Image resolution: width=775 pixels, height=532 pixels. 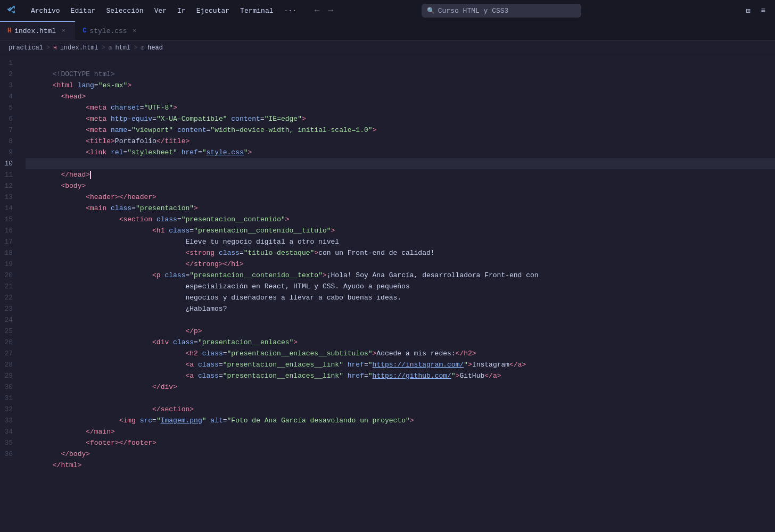 I want to click on breadcrumb-html: html, so click(x=122, y=48).